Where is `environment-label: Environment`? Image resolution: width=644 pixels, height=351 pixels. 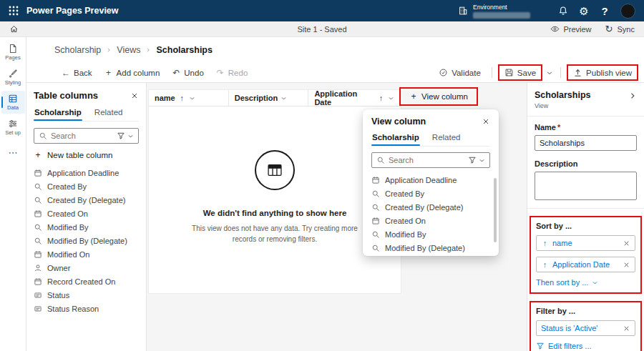
environment-label: Environment is located at coordinates (502, 7).